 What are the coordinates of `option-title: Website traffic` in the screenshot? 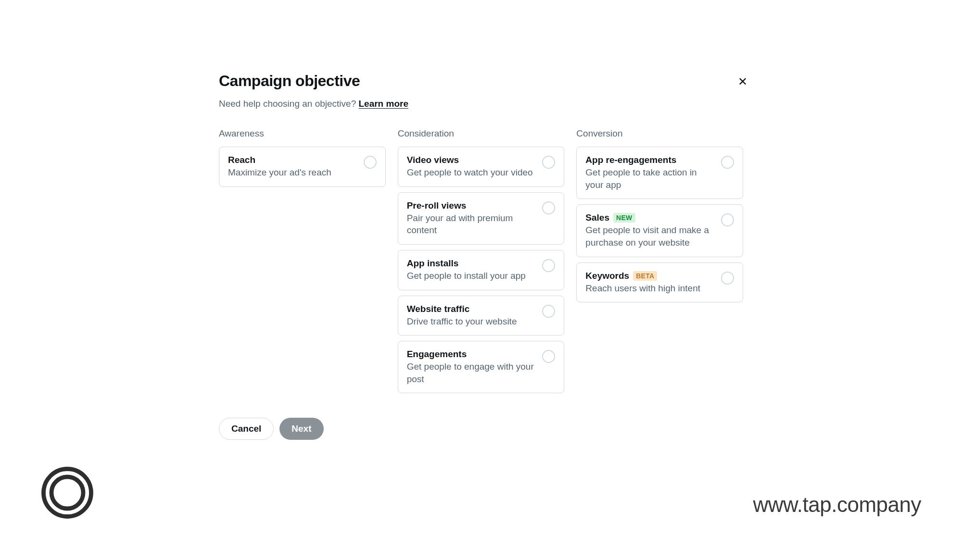 It's located at (472, 309).